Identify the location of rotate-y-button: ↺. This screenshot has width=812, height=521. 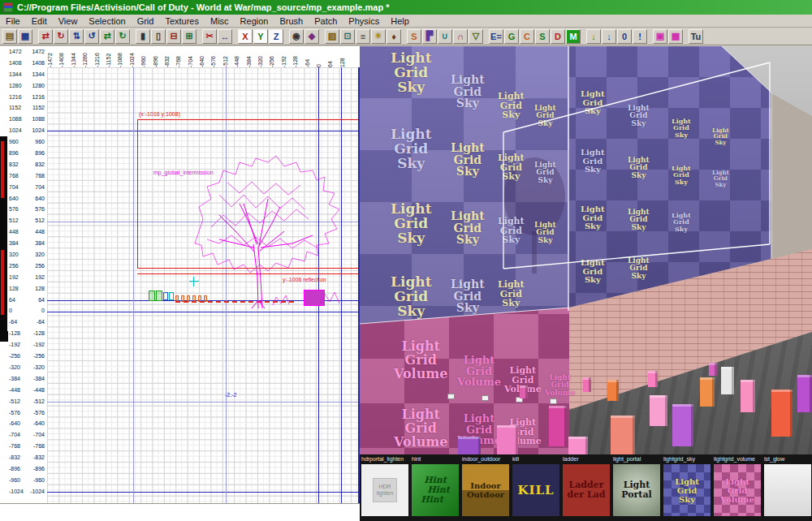
(92, 37).